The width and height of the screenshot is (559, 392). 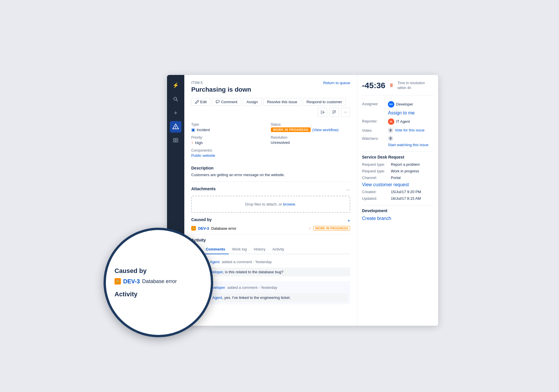 What do you see at coordinates (349, 221) in the screenshot?
I see `caused-by-add: +` at bounding box center [349, 221].